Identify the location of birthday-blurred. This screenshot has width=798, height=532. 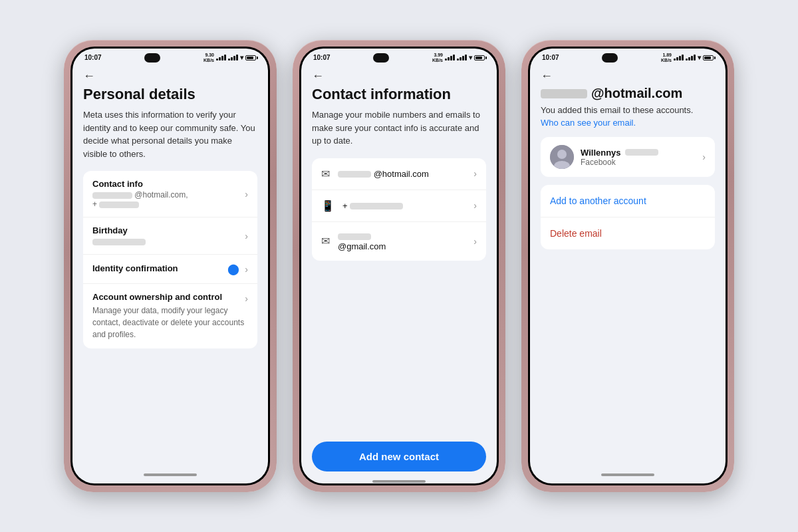
(119, 242).